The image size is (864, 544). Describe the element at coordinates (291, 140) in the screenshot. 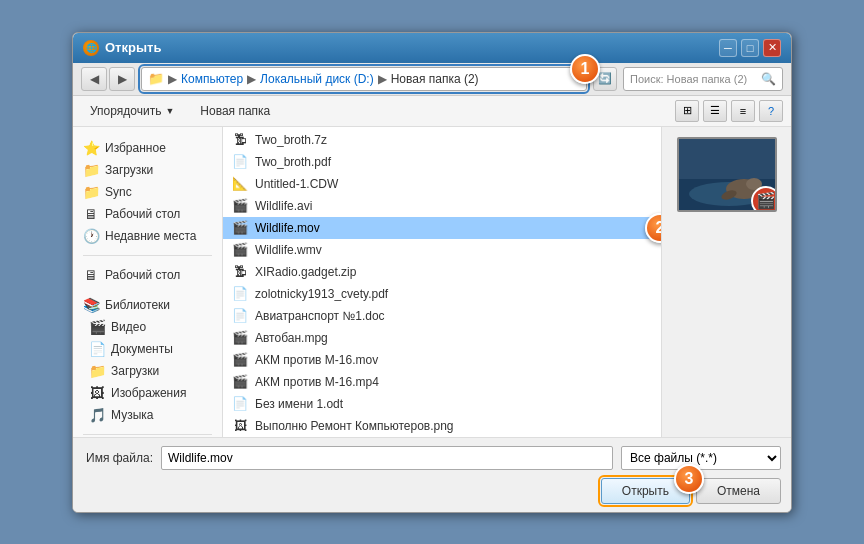

I see `file-name: Two_broth.7z` at that location.